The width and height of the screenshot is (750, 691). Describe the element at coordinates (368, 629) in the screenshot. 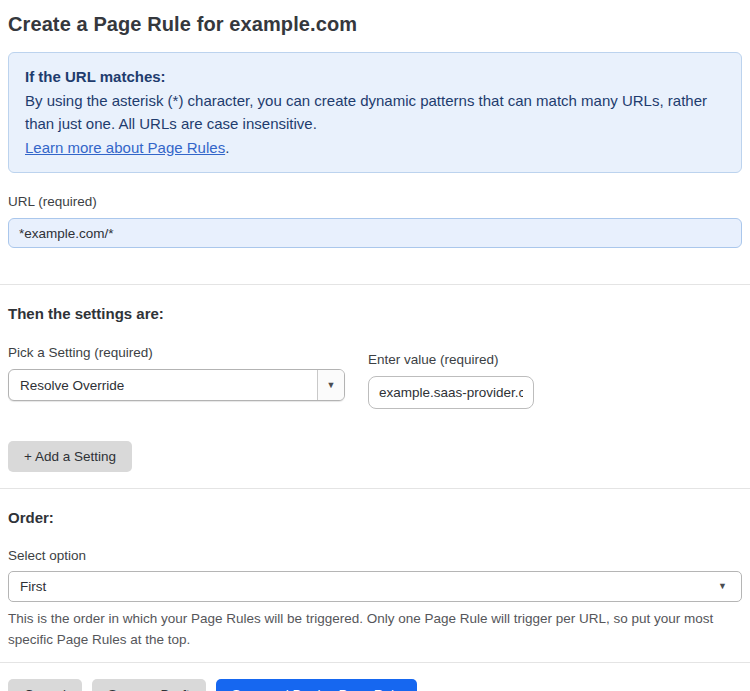

I see `order-help-text: This is the order in which your Page Rul…` at that location.